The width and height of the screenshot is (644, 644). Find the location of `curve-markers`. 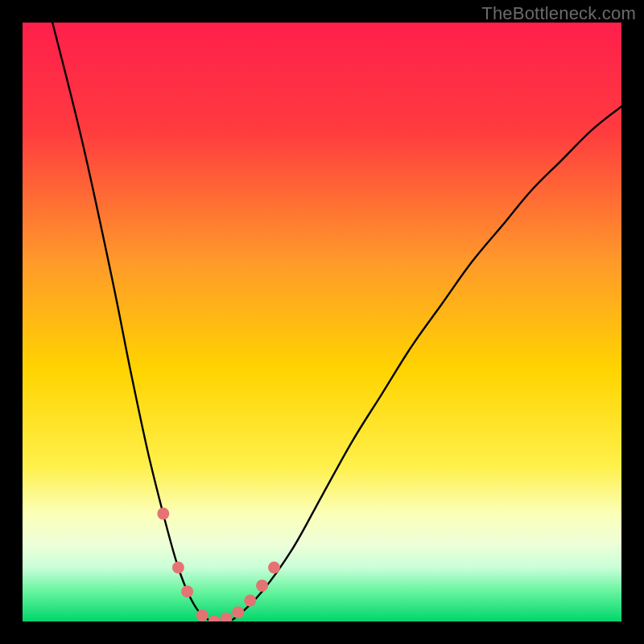

curve-markers is located at coordinates (219, 565).